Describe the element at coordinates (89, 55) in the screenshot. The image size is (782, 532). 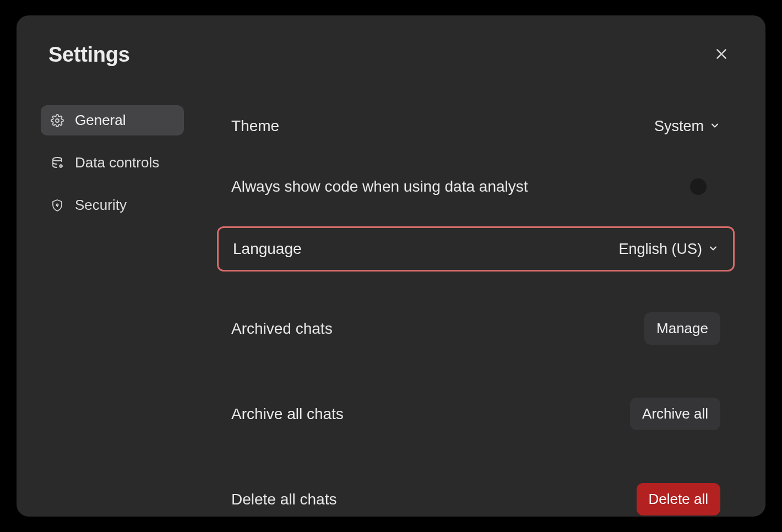
I see `modal-title: Settings` at that location.